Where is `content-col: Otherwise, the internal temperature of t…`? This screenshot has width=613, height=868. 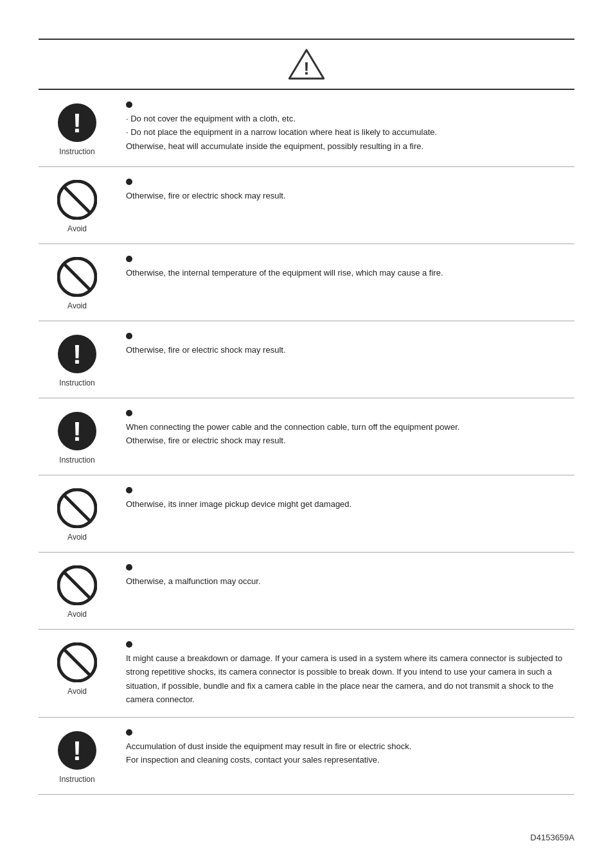
content-col: Otherwise, the internal temperature of t… is located at coordinates (345, 267).